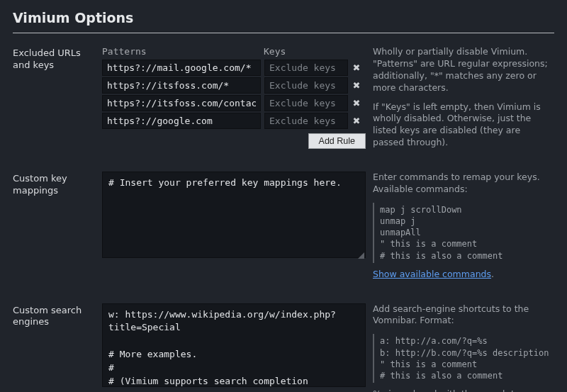  What do you see at coordinates (464, 230) in the screenshot?
I see `mappings-help: Enter commands to remap your keys. Avail…` at bounding box center [464, 230].